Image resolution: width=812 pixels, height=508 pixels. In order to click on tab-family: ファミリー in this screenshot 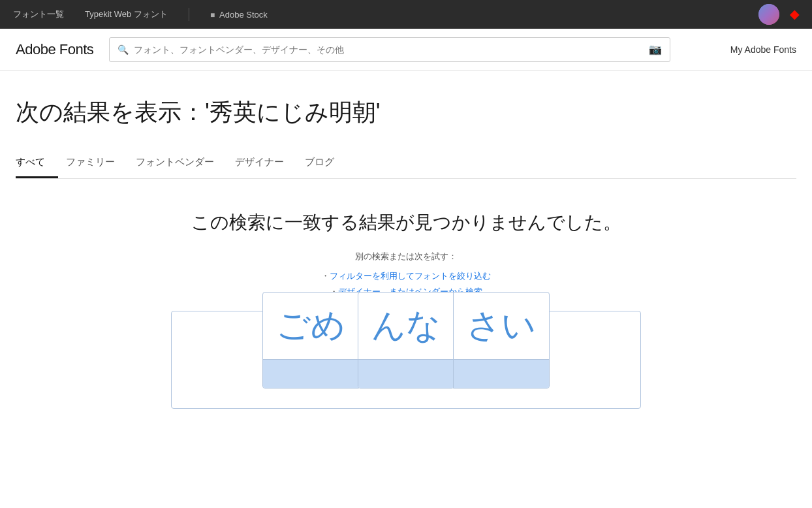, I will do `click(97, 164)`.